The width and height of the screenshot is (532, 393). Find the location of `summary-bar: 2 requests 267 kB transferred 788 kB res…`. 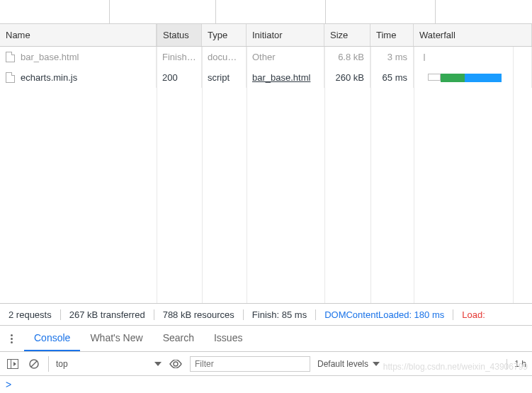

summary-bar: 2 requests 267 kB transferred 788 kB res… is located at coordinates (266, 314).